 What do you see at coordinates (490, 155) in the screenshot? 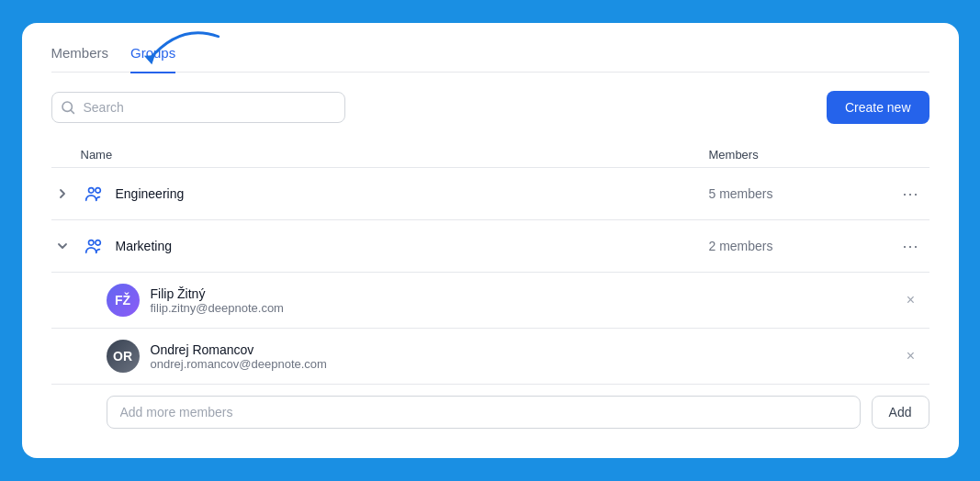
I see `table-header: Name Members` at bounding box center [490, 155].